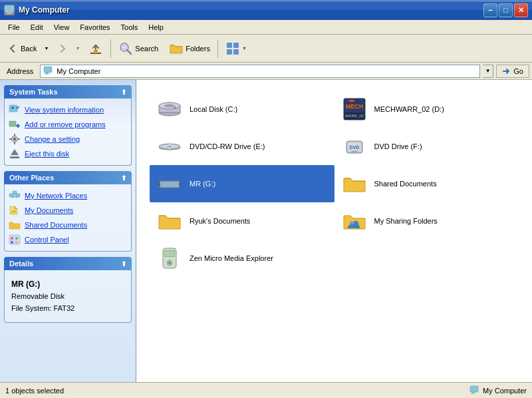 The image size is (532, 398). I want to click on my-documents-icon, so click(15, 210).